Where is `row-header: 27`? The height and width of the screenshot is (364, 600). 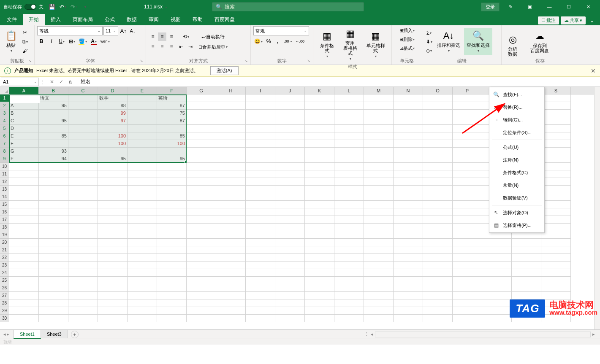 row-header: 27 is located at coordinates (5, 296).